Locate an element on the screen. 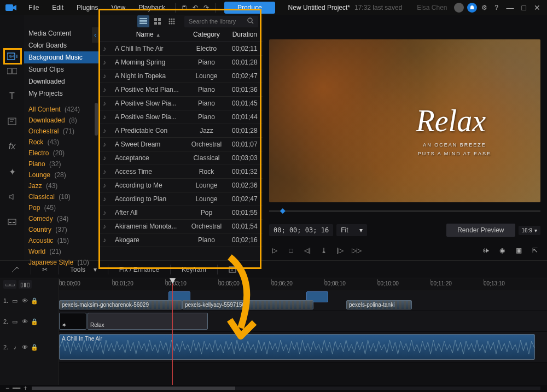 The image size is (547, 392). search-input is located at coordinates (217, 21).